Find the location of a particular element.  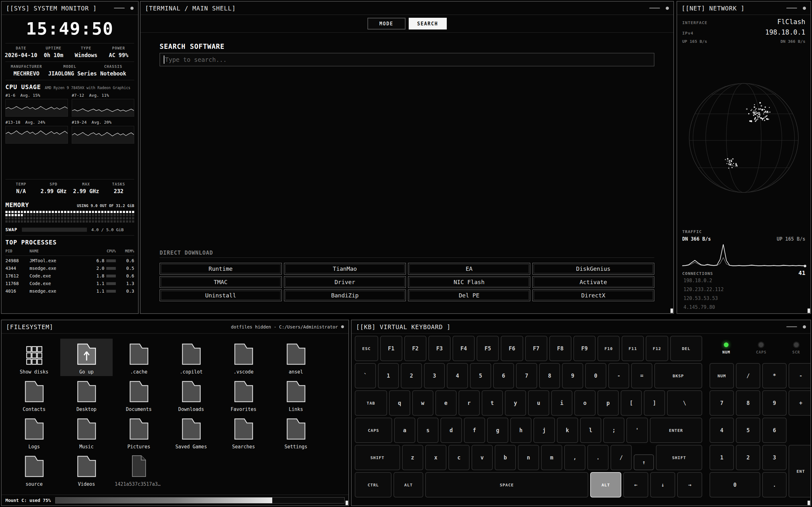

key-u: u is located at coordinates (539, 403).